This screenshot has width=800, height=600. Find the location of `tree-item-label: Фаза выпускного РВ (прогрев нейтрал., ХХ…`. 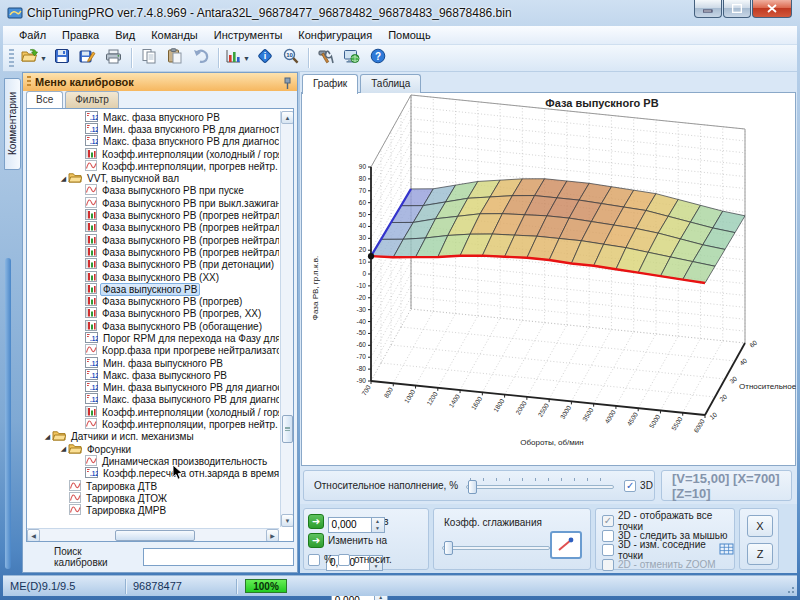

tree-item-label: Фаза выпускного РВ (прогрев нейтрал., ХХ… is located at coordinates (190, 252).